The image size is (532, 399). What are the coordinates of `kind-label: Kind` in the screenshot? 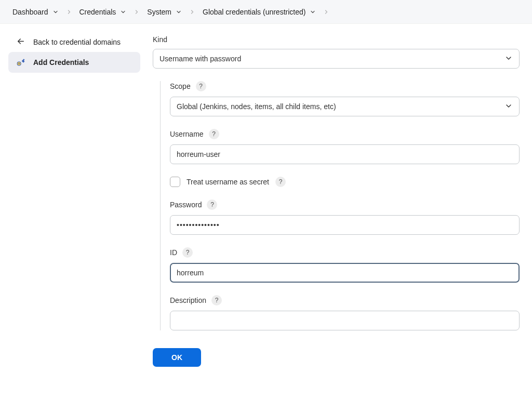 It's located at (160, 39).